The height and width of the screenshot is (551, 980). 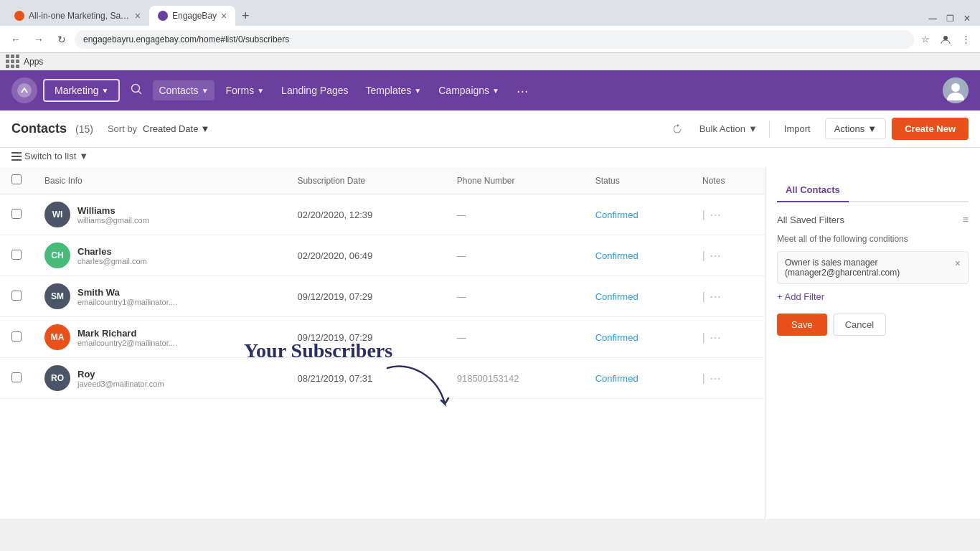 What do you see at coordinates (16, 39) in the screenshot?
I see `back-button: ←` at bounding box center [16, 39].